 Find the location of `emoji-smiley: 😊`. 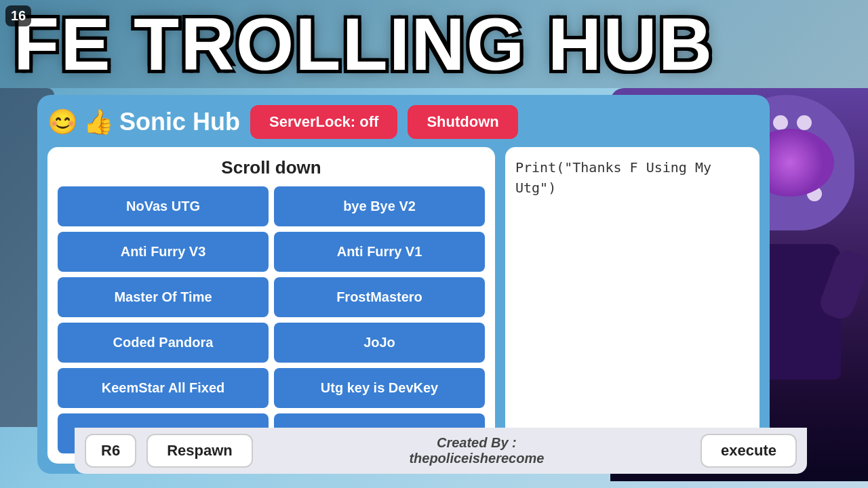

emoji-smiley: 😊 is located at coordinates (62, 122).